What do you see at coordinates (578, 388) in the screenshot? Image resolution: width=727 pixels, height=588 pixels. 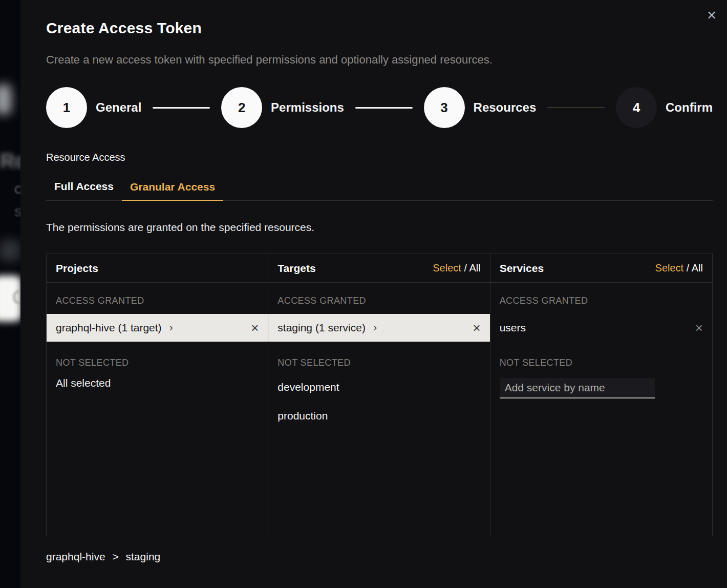 I see `add-service-input` at bounding box center [578, 388].